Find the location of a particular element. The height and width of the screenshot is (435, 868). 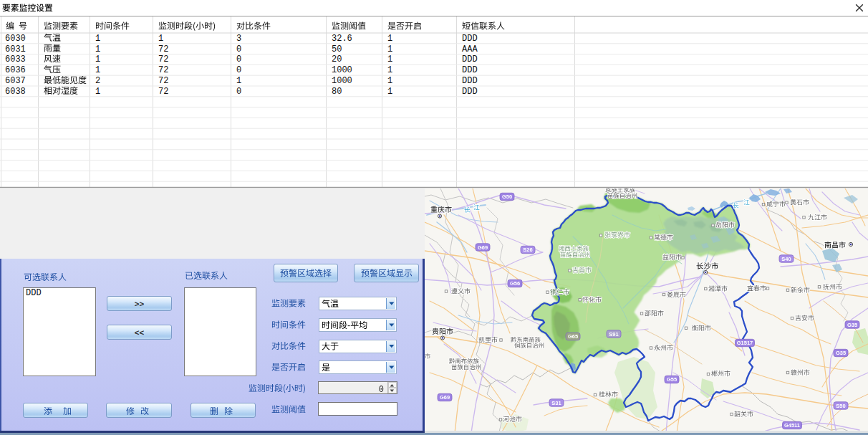

svg-text: 80 is located at coordinates (337, 92).